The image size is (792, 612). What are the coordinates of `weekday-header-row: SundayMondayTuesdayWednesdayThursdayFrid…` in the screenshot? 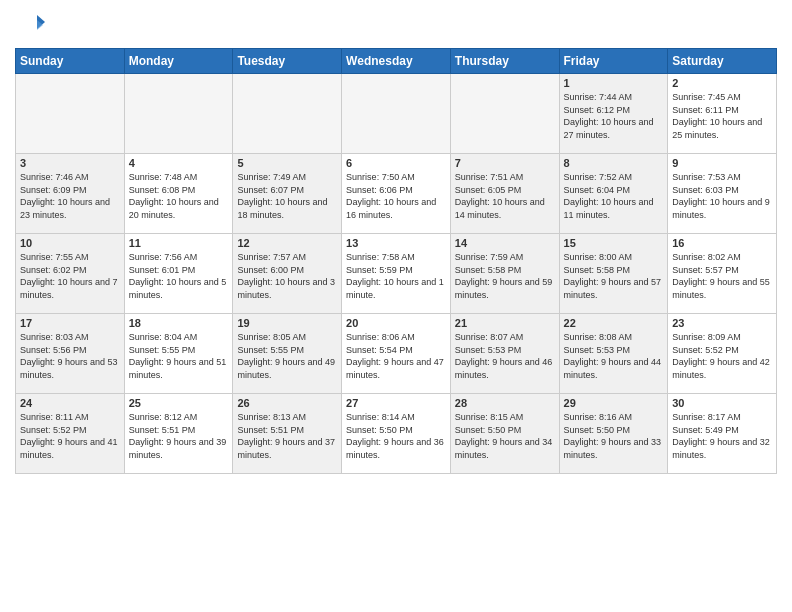 It's located at (396, 62).